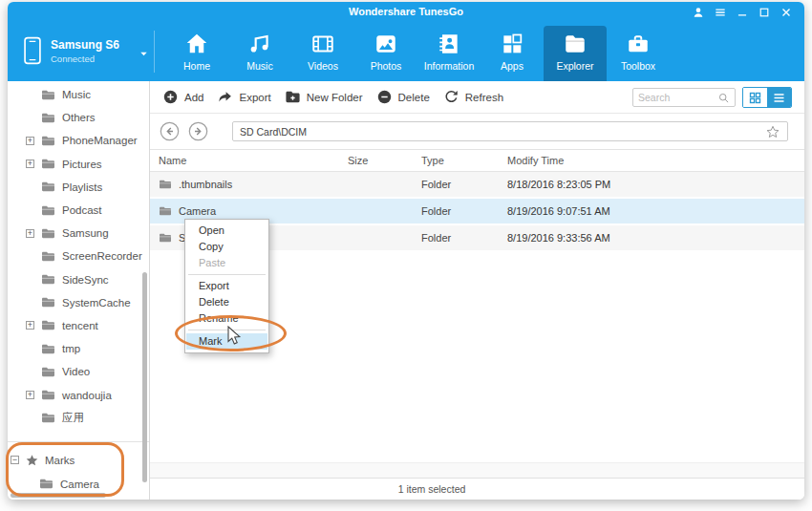  Describe the element at coordinates (78, 483) in the screenshot. I see `sidebar-item-marks-camera: Camera` at that location.